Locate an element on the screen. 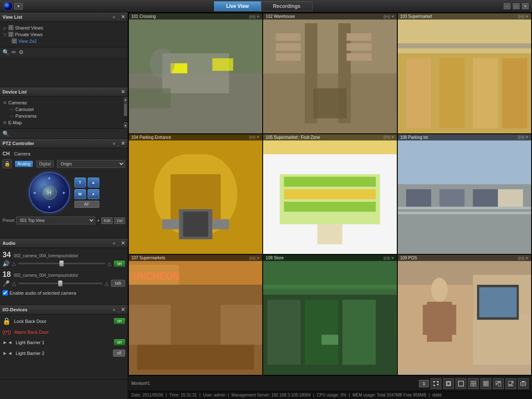 The height and width of the screenshot is (399, 532). ptz-analog-btn: Analog is located at coordinates (24, 164).